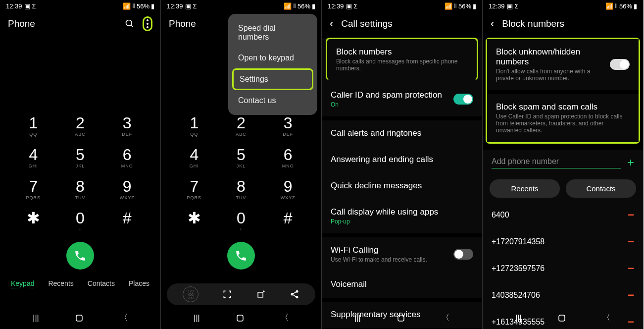  What do you see at coordinates (563, 118) in the screenshot?
I see `item-block-spam: Block spam and scam calls Use Caller ID …` at bounding box center [563, 118].